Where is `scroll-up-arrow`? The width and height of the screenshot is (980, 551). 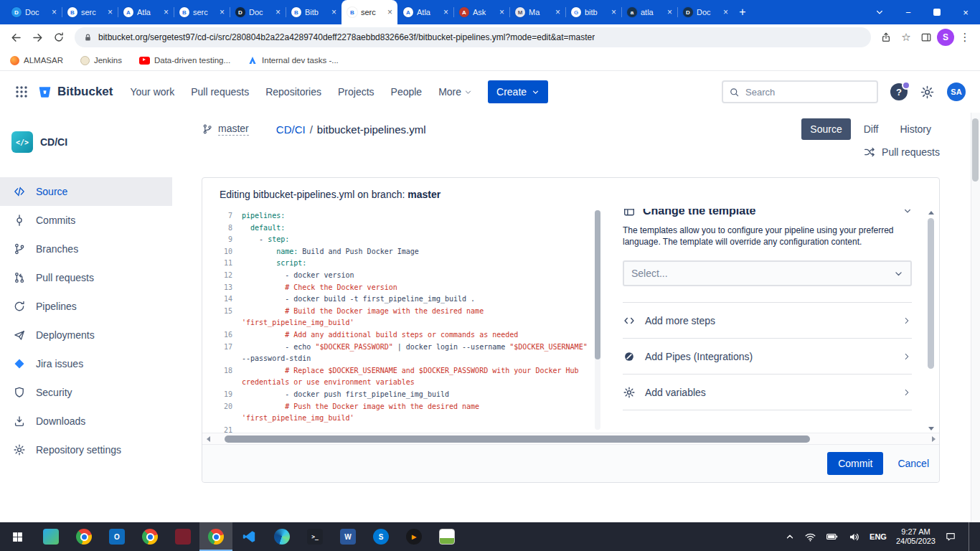
scroll-up-arrow is located at coordinates (931, 212).